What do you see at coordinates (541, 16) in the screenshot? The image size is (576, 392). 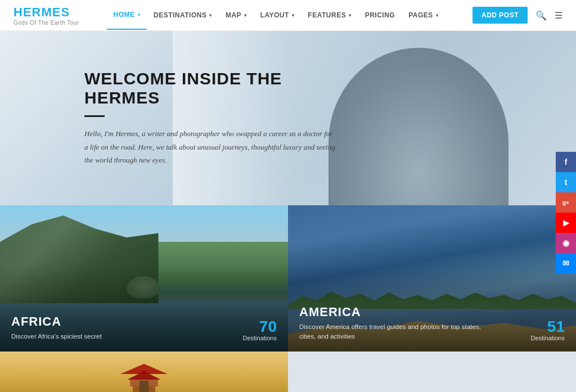 I see `search-icon: 🔍` at bounding box center [541, 16].